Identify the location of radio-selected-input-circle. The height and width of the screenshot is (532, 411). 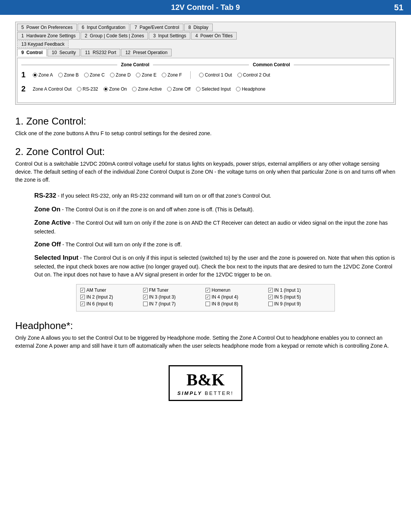
(198, 89).